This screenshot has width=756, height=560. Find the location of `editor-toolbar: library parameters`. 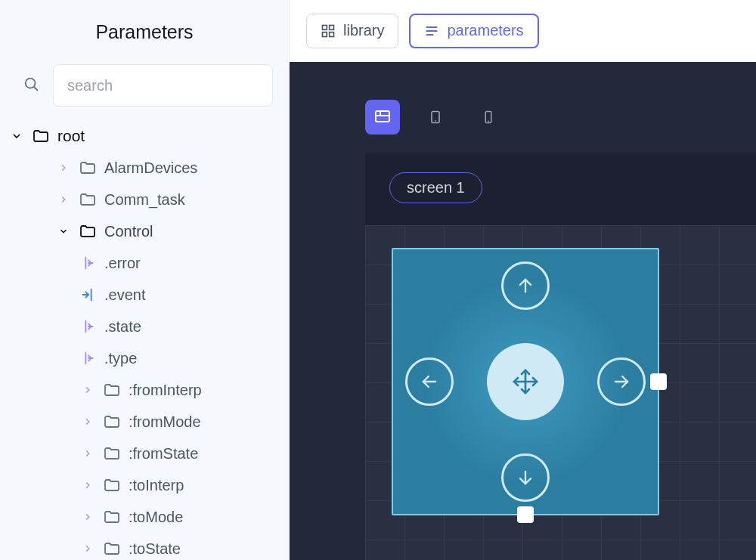

editor-toolbar: library parameters is located at coordinates (523, 31).